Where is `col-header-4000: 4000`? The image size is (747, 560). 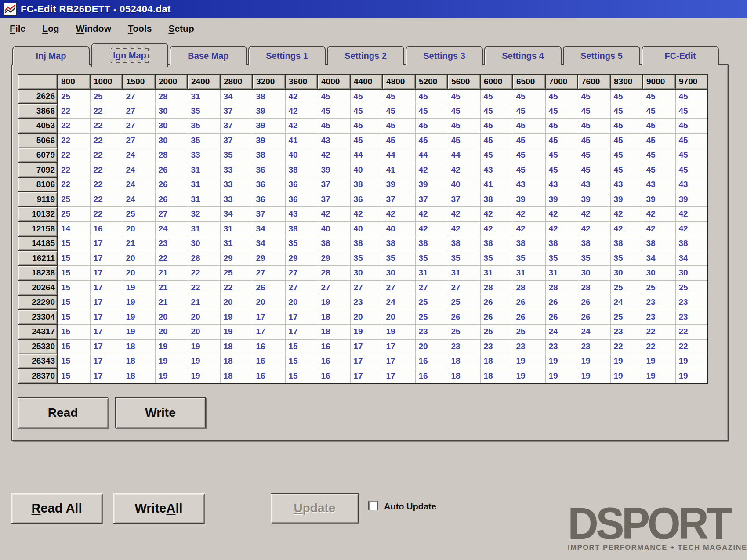 col-header-4000: 4000 is located at coordinates (334, 82).